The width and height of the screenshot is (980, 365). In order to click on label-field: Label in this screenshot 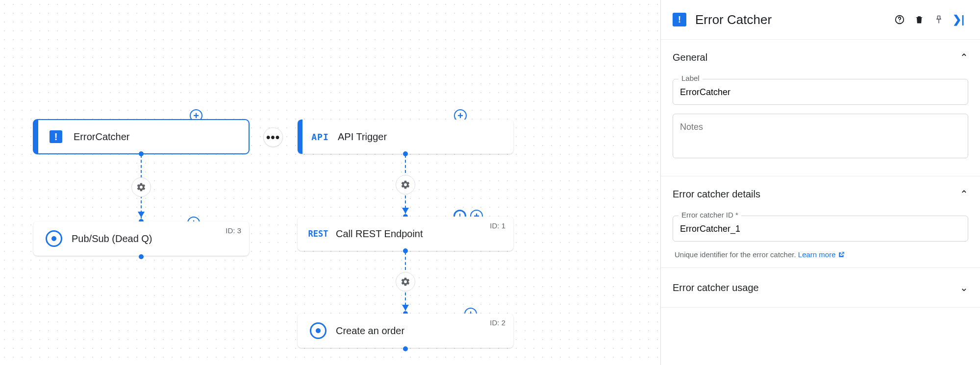, I will do `click(821, 92)`.